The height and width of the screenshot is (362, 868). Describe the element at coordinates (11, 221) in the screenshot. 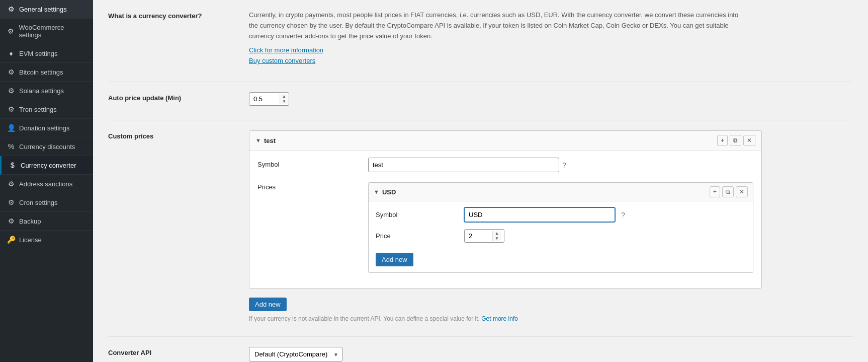

I see `sidebar-icon-backup: ⚙` at that location.